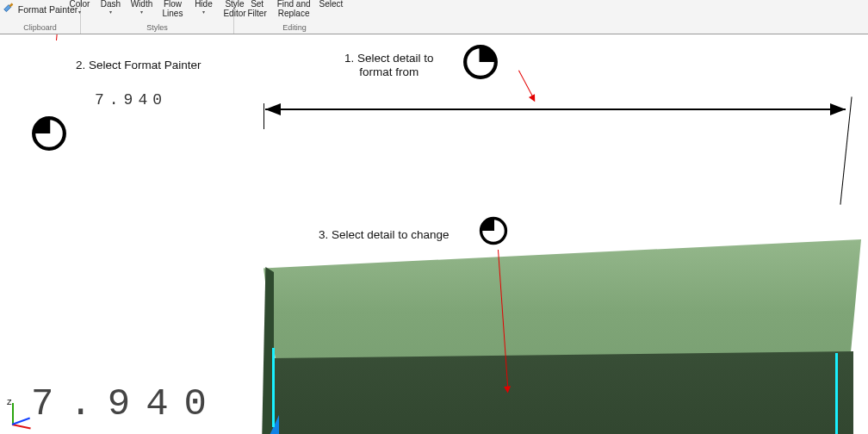 This screenshot has width=868, height=434. Describe the element at coordinates (79, 7) in the screenshot. I see `color-dropdown: Color▾` at that location.